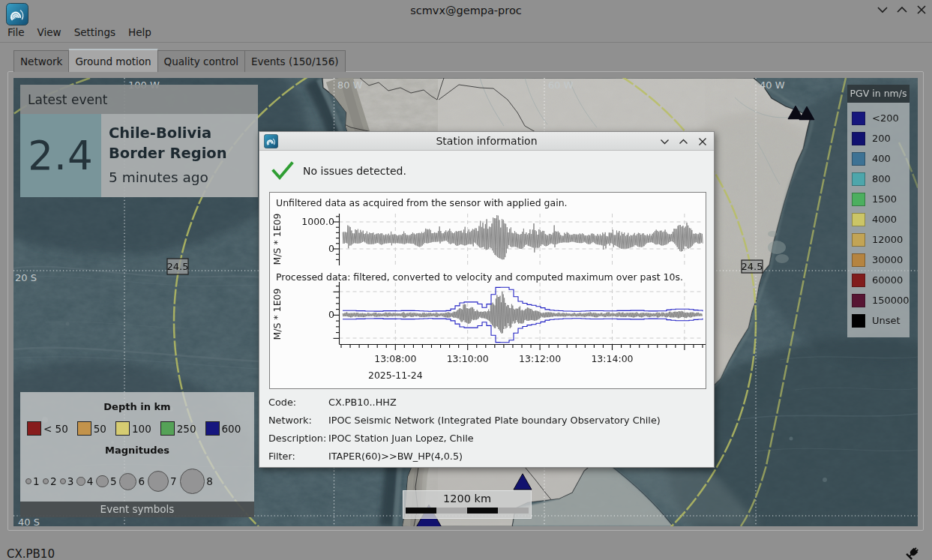  Describe the element at coordinates (139, 32) in the screenshot. I see `menu-help: Help` at that location.